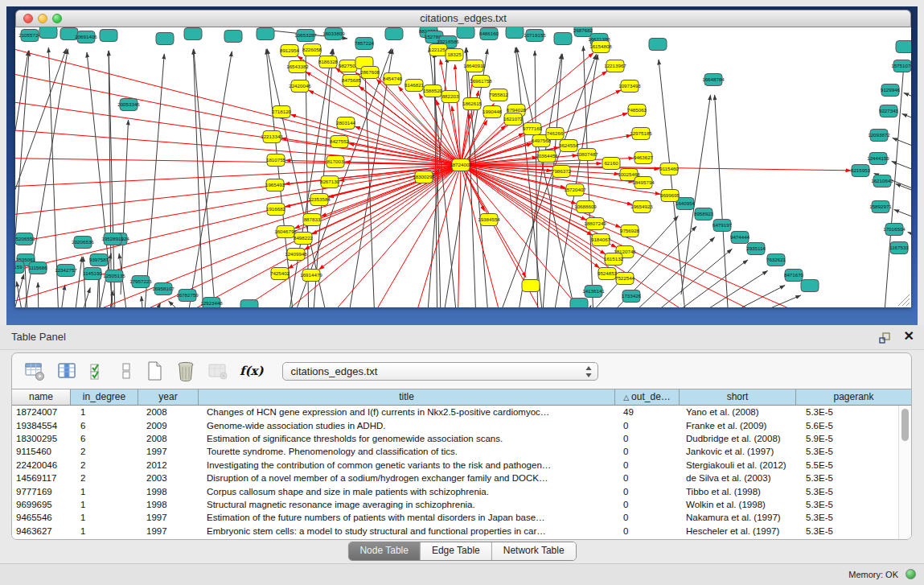 The height and width of the screenshot is (585, 924). What do you see at coordinates (632, 296) in the screenshot?
I see `graph-node: 1733426` at bounding box center [632, 296].